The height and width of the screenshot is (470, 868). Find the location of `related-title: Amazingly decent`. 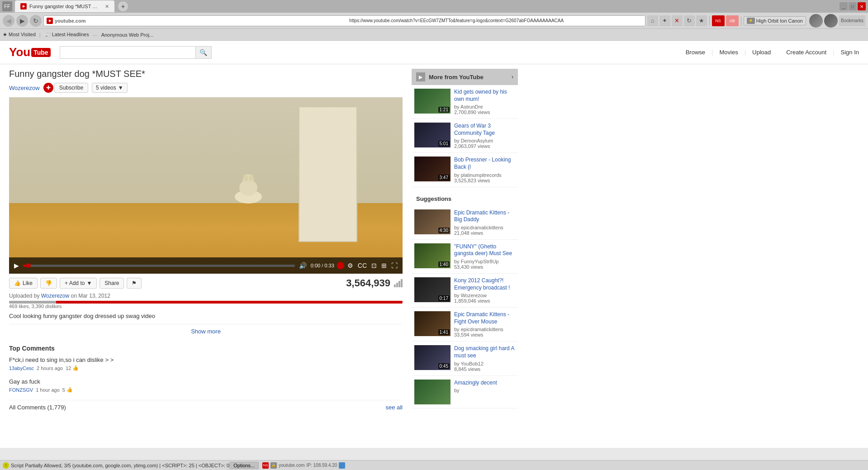

related-title: Amazingly decent is located at coordinates (485, 383).